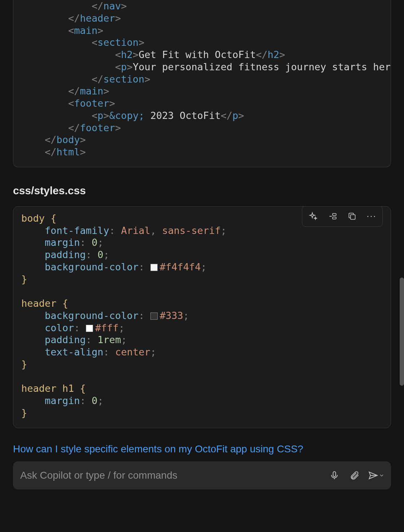 The image size is (404, 532). I want to click on insert-at-cursor-icon, so click(333, 216).